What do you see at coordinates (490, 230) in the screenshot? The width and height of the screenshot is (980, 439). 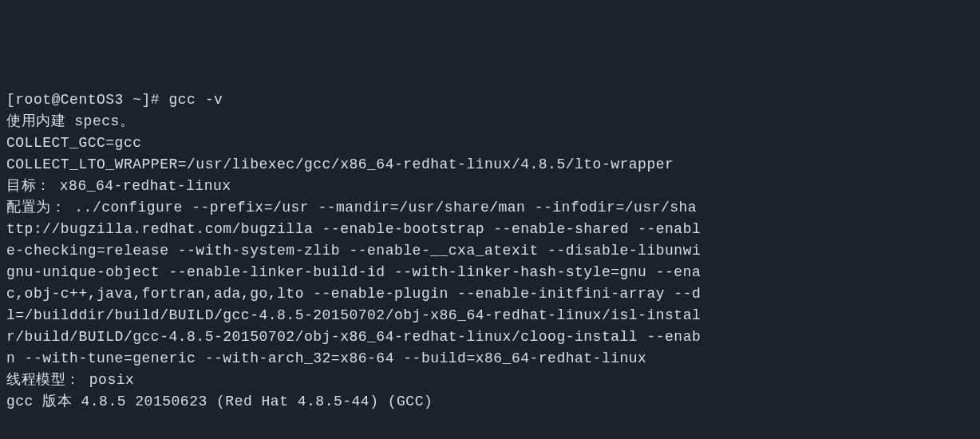 I see `output-line: ttp://bugzilla.redhat.com/bugzilla --ena…` at bounding box center [490, 230].